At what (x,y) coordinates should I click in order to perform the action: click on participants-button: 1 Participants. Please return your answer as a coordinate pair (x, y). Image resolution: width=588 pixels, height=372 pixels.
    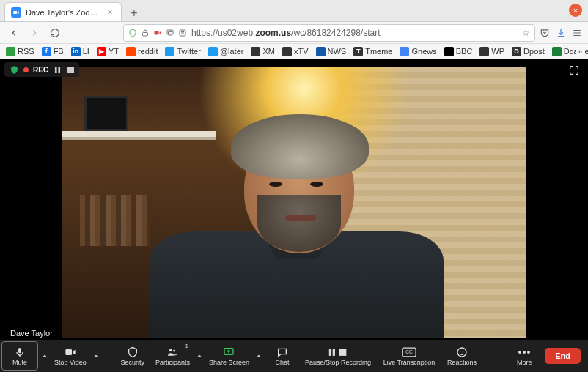
    Looking at the image, I should click on (173, 356).